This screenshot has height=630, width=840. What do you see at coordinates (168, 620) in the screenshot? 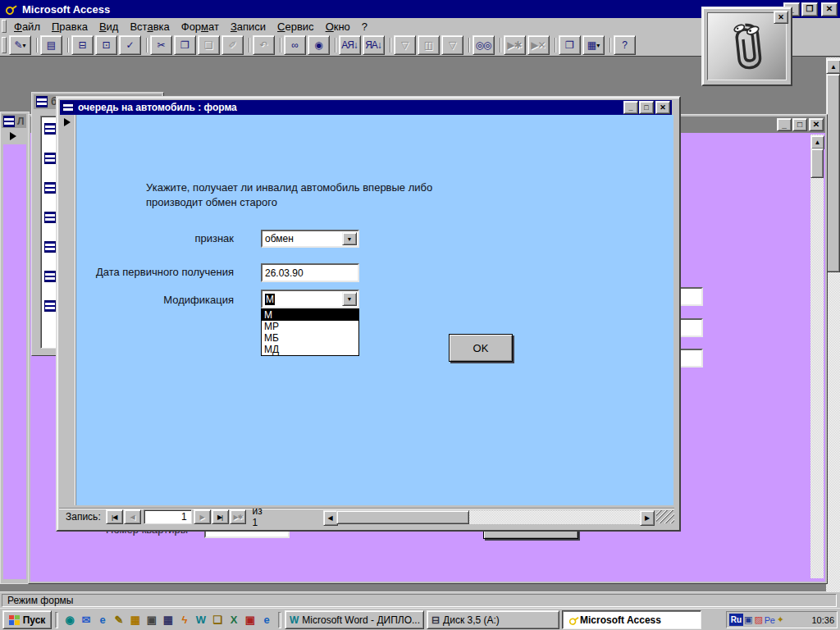
I see `calculator-icon: ▦` at bounding box center [168, 620].